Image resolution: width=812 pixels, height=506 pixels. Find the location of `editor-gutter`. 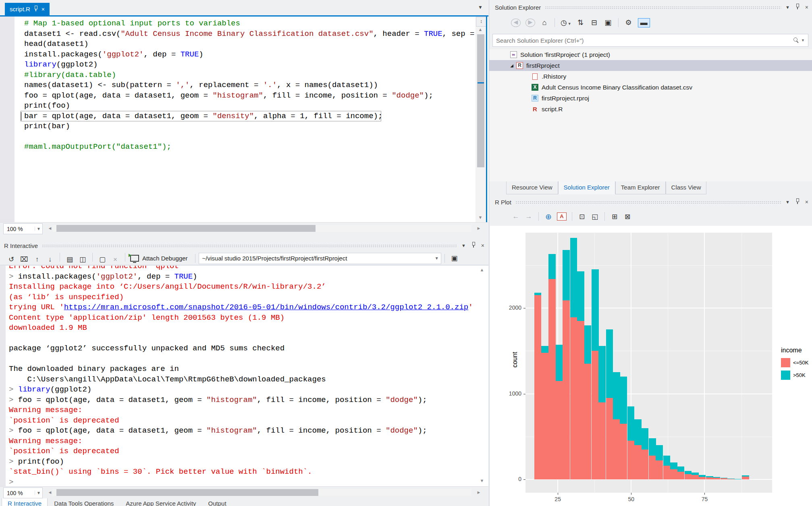

editor-gutter is located at coordinates (7, 119).